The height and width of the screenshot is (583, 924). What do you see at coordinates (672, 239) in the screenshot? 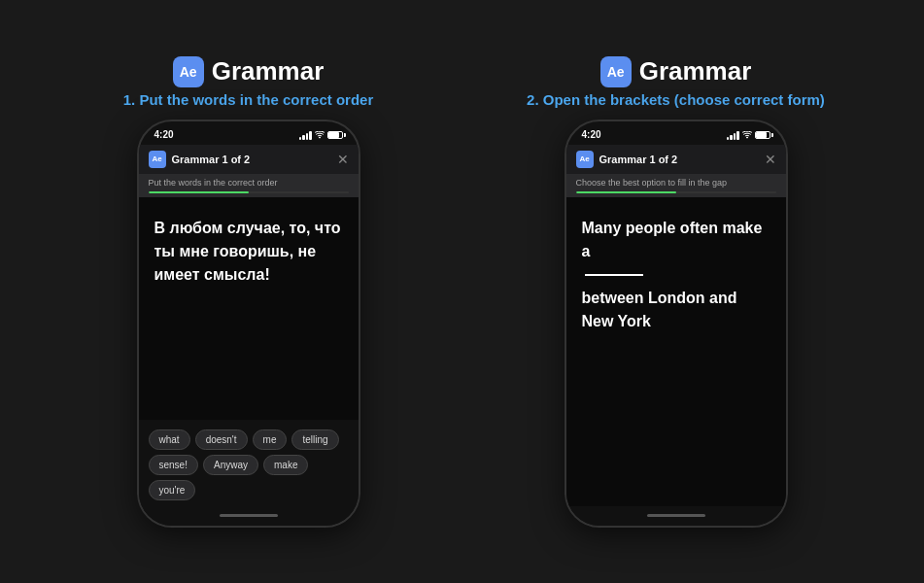
I see `text-before-gap: Many people often make a` at bounding box center [672, 239].